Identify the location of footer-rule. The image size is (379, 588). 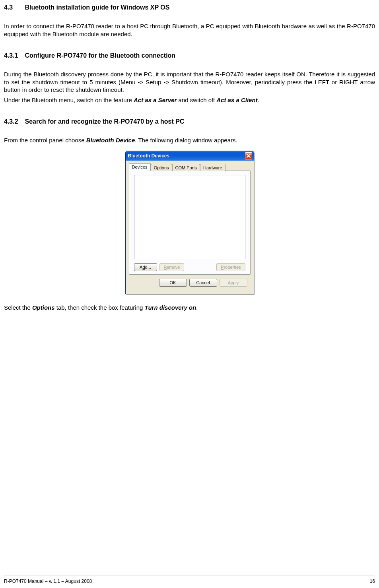
(189, 576).